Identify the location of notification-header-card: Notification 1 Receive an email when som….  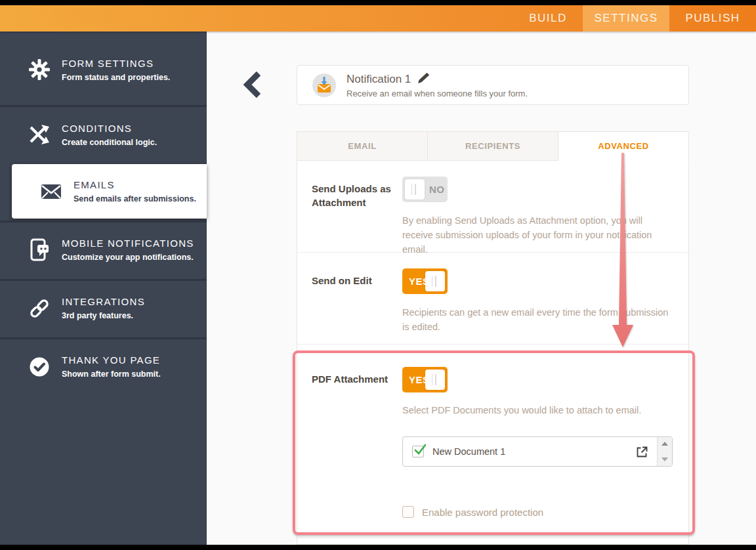
(493, 85).